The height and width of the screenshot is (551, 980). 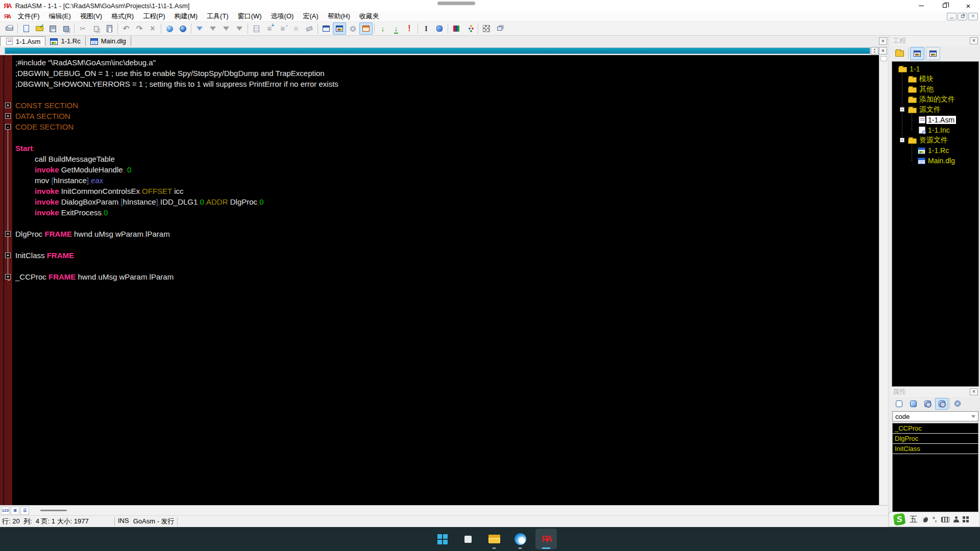 What do you see at coordinates (309, 29) in the screenshot?
I see `erase-button` at bounding box center [309, 29].